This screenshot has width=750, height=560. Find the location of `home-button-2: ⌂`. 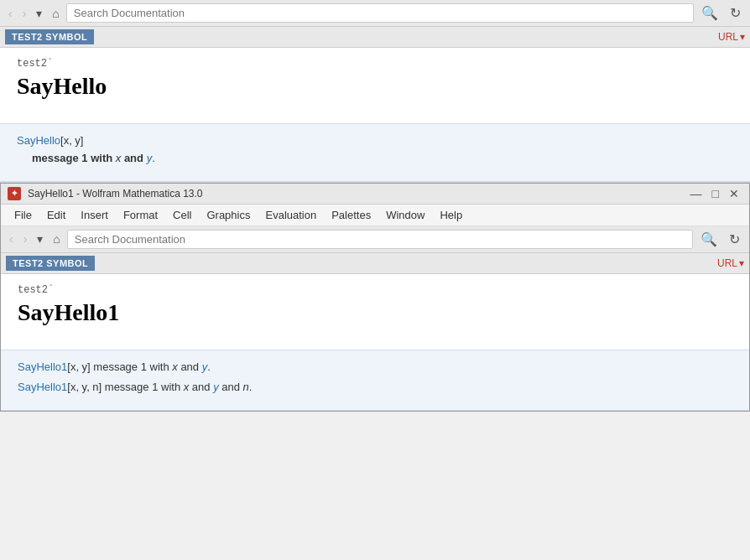

home-button-2: ⌂ is located at coordinates (56, 239).